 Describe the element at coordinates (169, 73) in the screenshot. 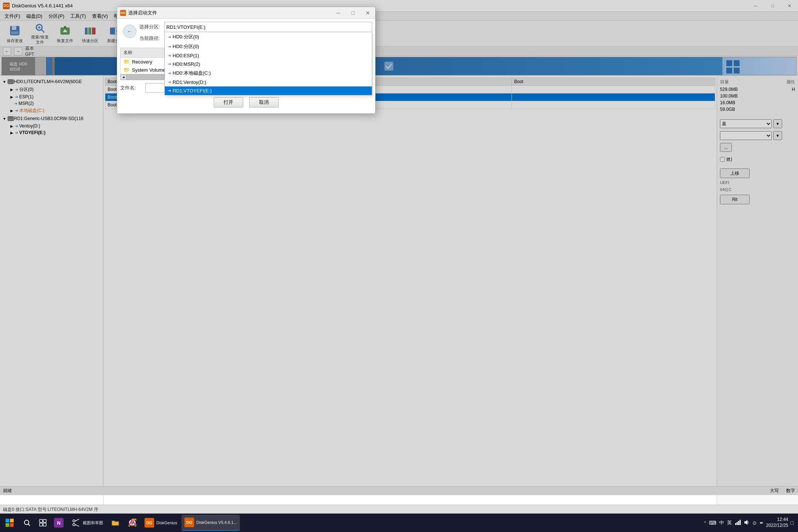

I see `drive-icon-4: ➜` at that location.